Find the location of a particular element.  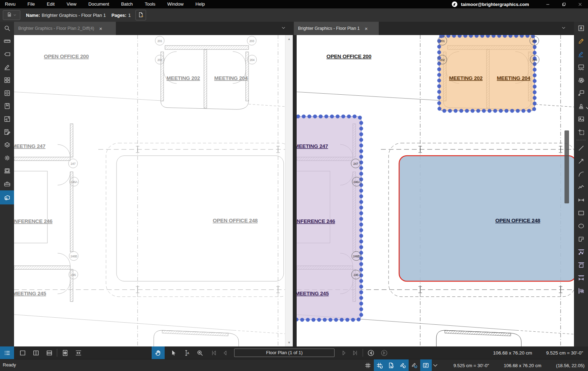

right-panel-scroll-thumb is located at coordinates (567, 167).